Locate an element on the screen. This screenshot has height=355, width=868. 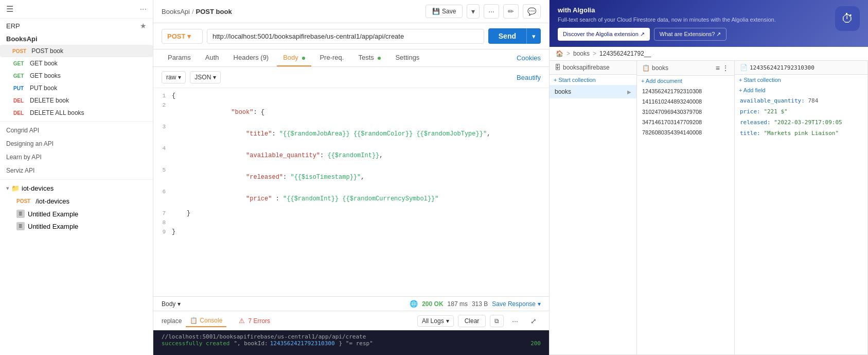
firestore-home-icon: 🏠 is located at coordinates (560, 54).